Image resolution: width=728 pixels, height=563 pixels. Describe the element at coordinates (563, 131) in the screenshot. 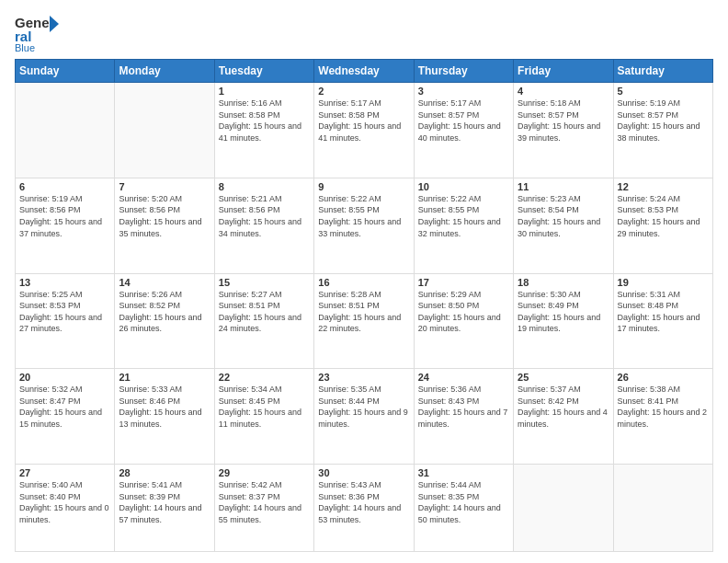

I see `day-cell-4: 4Sunrise: 5:18 AMSunset: 8:57 PMDaylight…` at that location.